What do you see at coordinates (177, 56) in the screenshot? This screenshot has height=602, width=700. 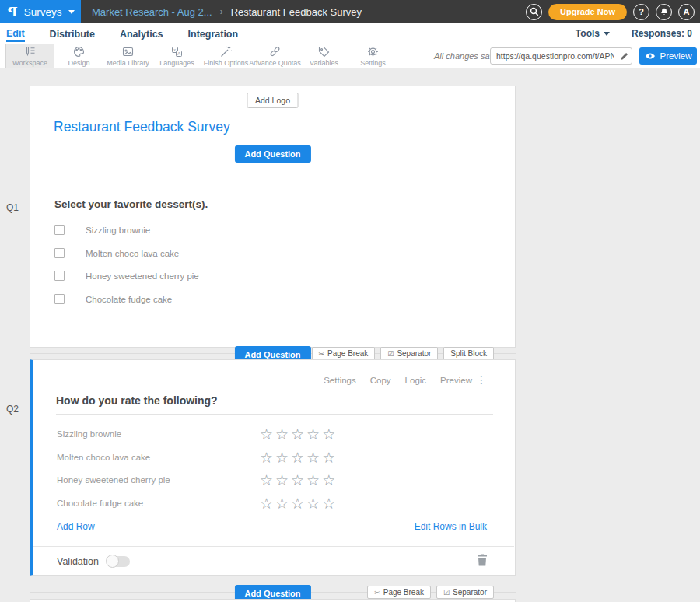 I see `tab-languages: xA Languages` at bounding box center [177, 56].